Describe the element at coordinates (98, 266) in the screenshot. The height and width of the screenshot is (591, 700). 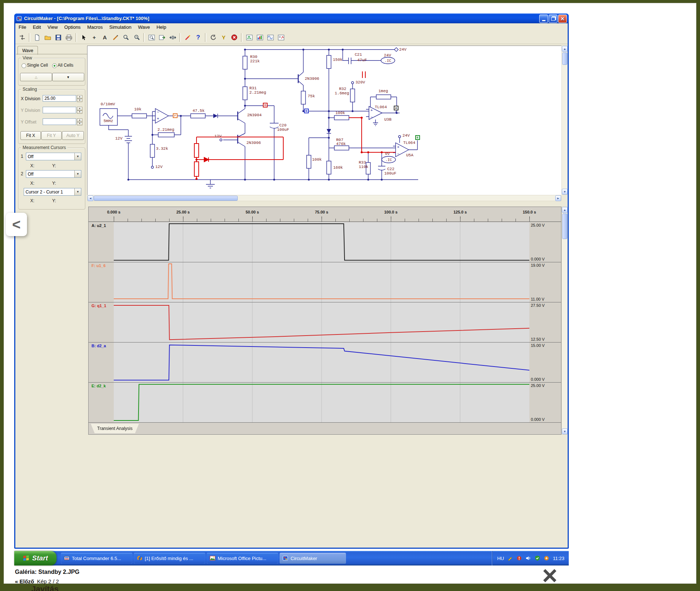
I see `trace-name: F: u1_6` at that location.